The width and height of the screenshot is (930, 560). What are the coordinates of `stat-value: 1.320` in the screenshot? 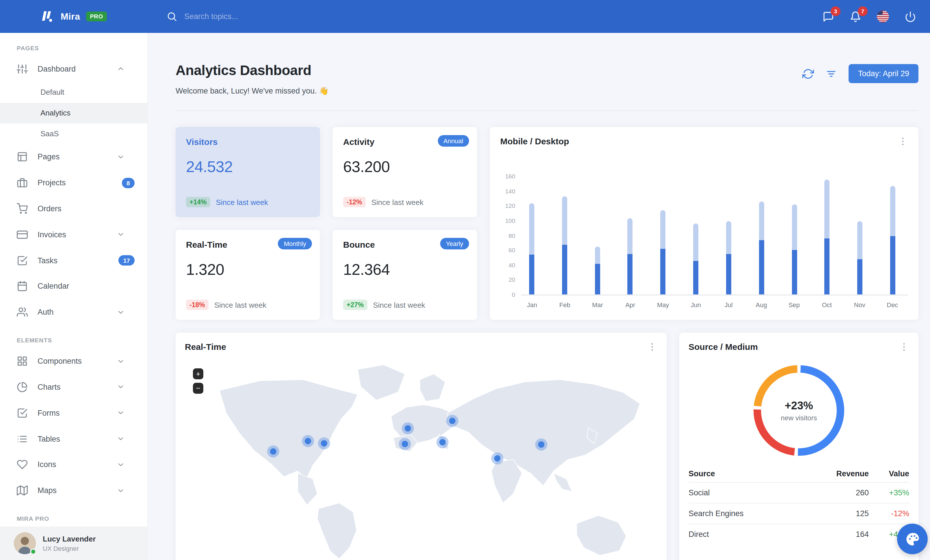 It's located at (248, 270).